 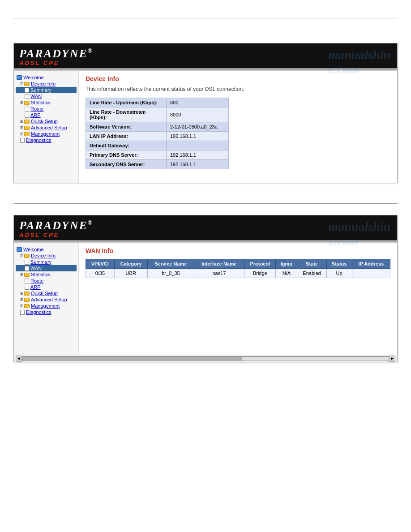 I want to click on sidebar-item-statistics-1: ⊞ Statistics, so click(x=46, y=103).